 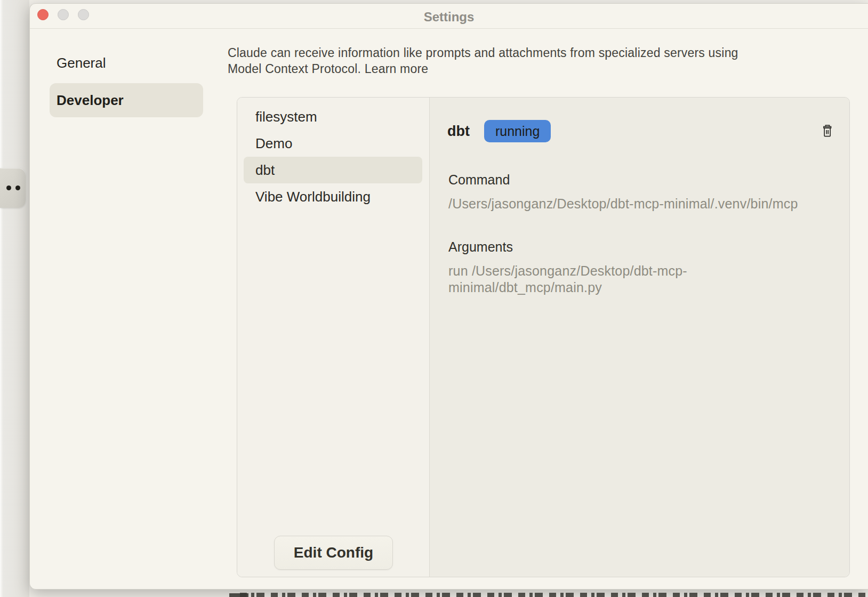 I want to click on status-badge: running, so click(x=517, y=131).